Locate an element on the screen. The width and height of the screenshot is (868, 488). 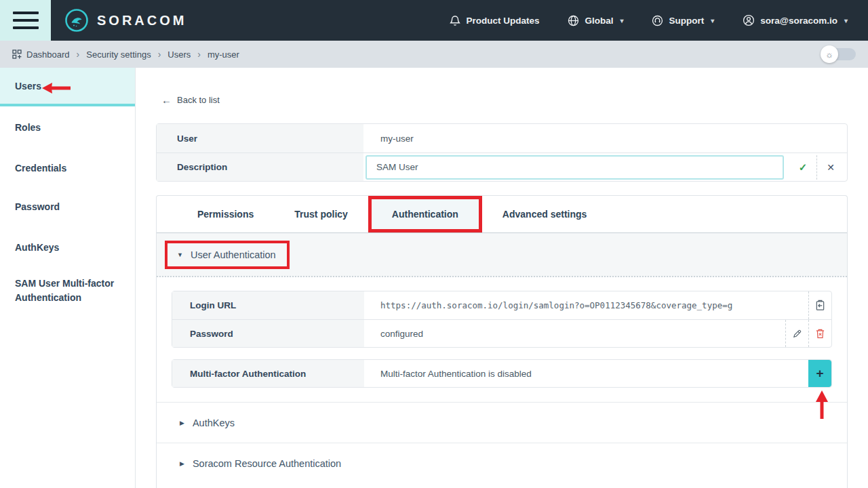
table-row: Password configured is located at coordinates (502, 333).